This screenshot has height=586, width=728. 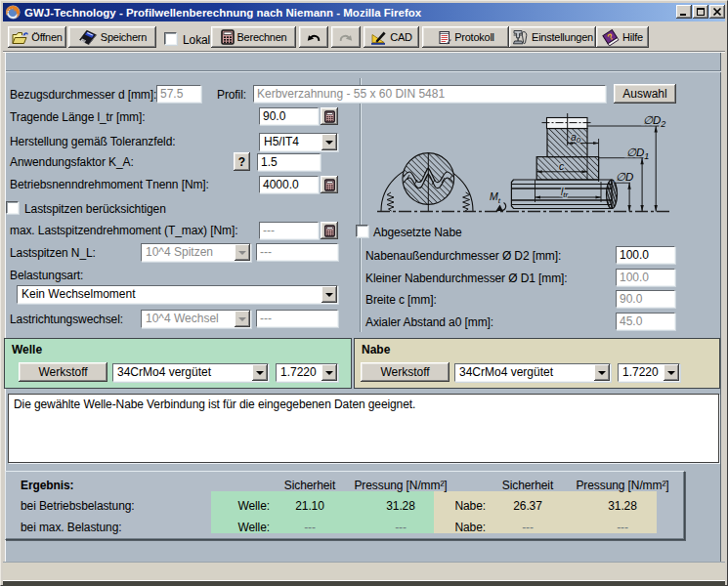 I want to click on hub-outer-diameter-field: 100.0, so click(x=645, y=255).